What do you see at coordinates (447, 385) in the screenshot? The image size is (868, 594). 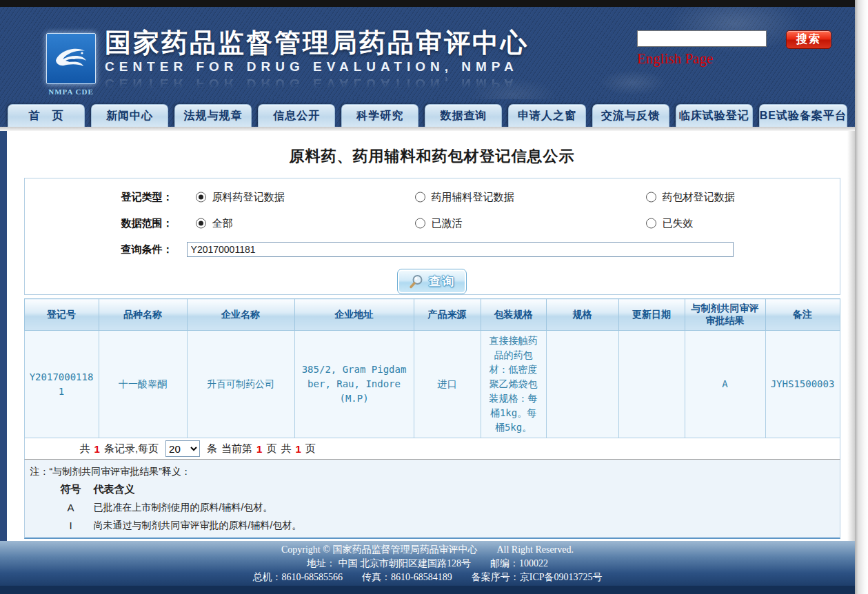 I see `cell-product-source: 进口` at bounding box center [447, 385].